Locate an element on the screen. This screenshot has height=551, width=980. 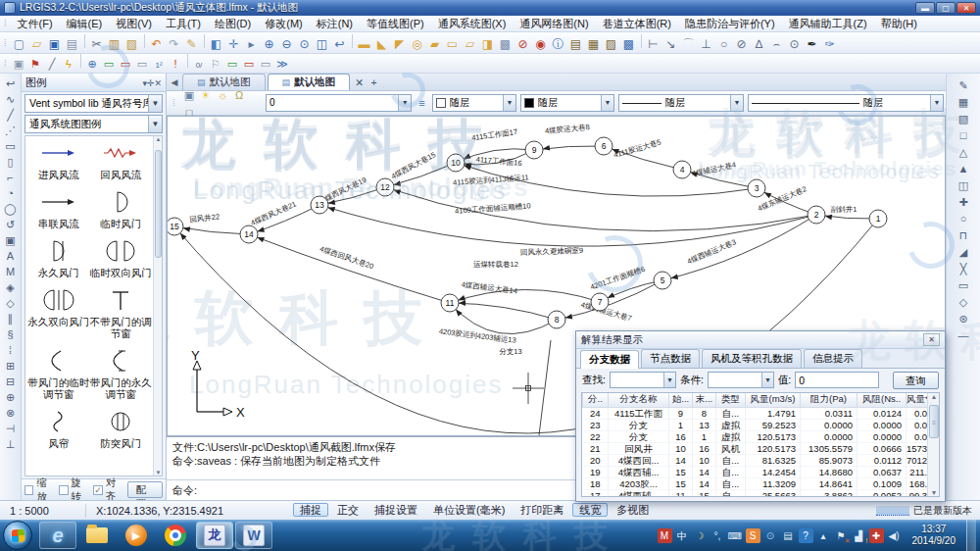
red-flag-icon: ⚑ is located at coordinates (35, 64).